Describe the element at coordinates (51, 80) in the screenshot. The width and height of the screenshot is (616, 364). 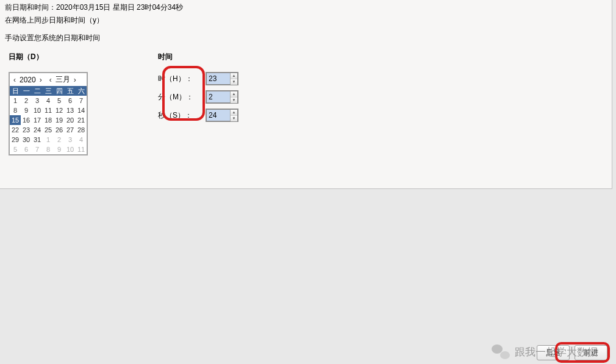
I see `month-prev-icon: ‹` at that location.